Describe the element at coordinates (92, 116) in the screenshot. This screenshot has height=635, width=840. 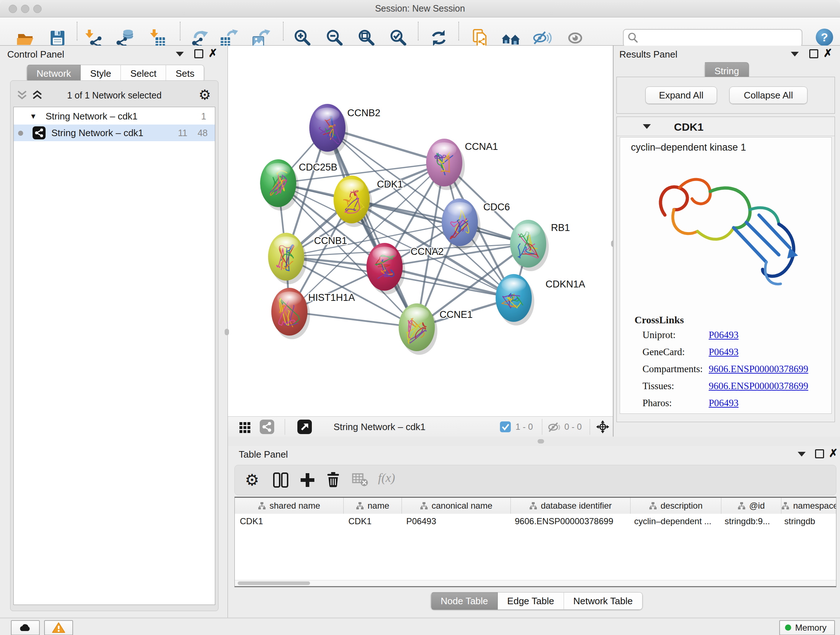
I see `network-collection-label: String Network – cdk1` at that location.